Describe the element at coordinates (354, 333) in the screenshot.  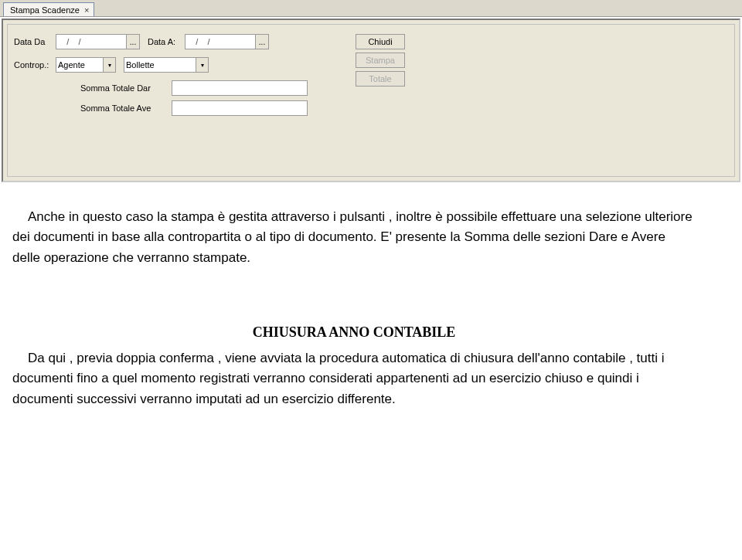
I see `heading-chiusura: CHIUSURA ANNO CONTABILE` at that location.